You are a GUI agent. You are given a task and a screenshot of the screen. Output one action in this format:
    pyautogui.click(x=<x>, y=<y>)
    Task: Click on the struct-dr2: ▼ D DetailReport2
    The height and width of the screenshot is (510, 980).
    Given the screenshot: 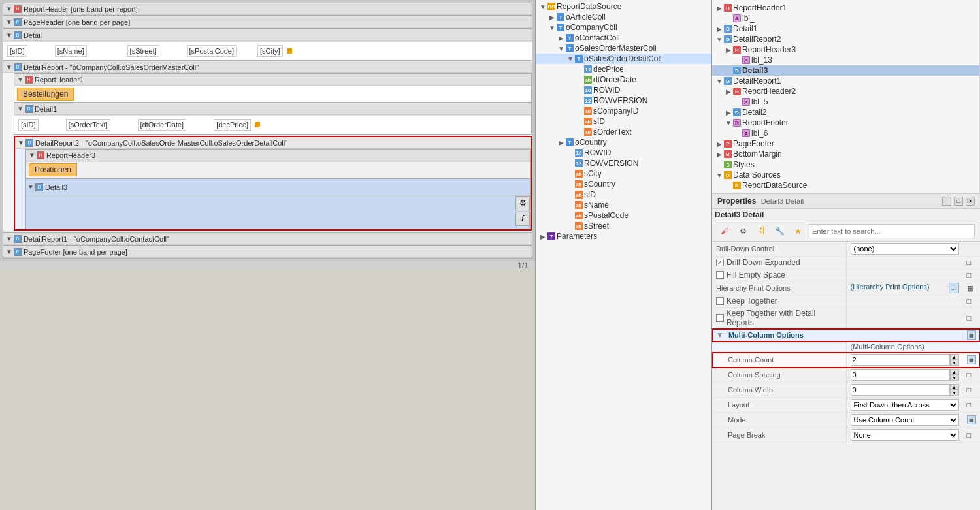 What is the action you would take?
    pyautogui.click(x=845, y=39)
    